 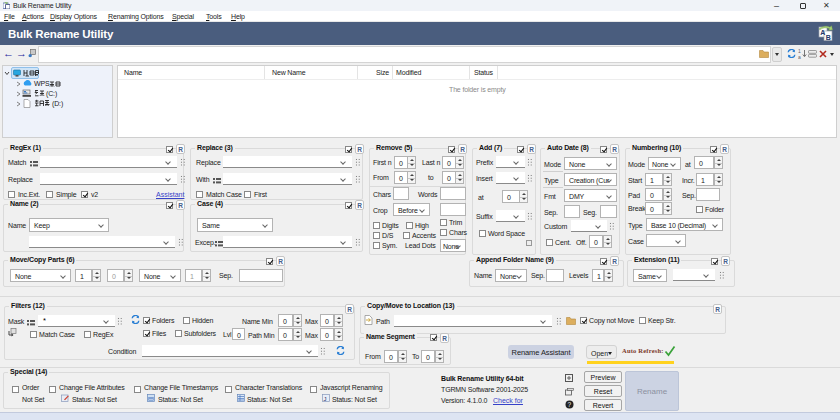 I want to click on svg-text: B, so click(x=828, y=38).